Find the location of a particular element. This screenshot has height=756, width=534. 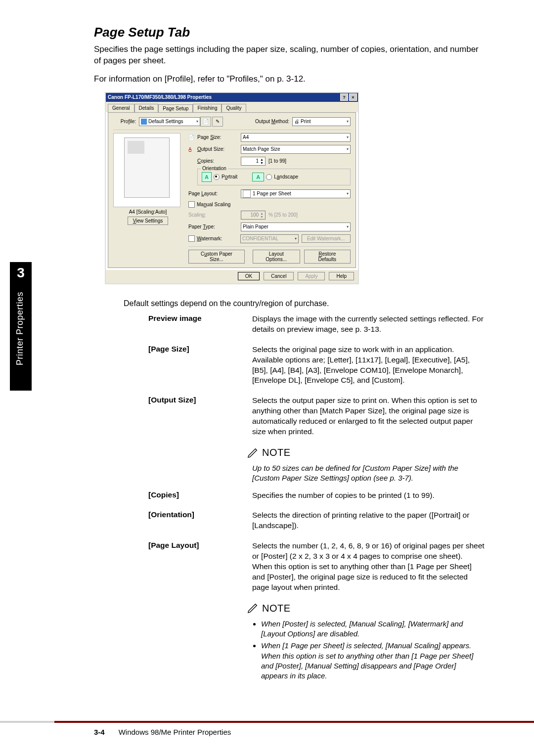

term-page-layout: [Page Layout] is located at coordinates (200, 567).